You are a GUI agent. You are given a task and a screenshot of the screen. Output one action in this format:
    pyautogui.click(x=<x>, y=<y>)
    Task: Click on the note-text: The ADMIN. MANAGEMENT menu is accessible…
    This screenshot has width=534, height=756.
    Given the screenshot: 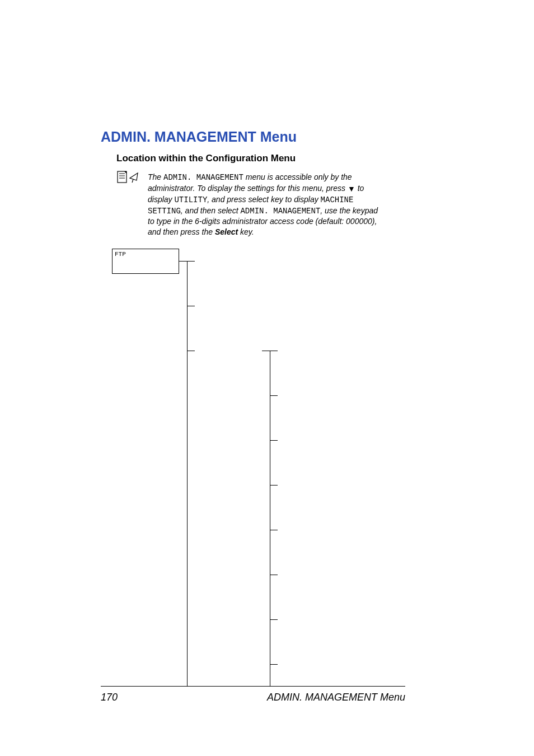 What is the action you would take?
    pyautogui.click(x=265, y=205)
    